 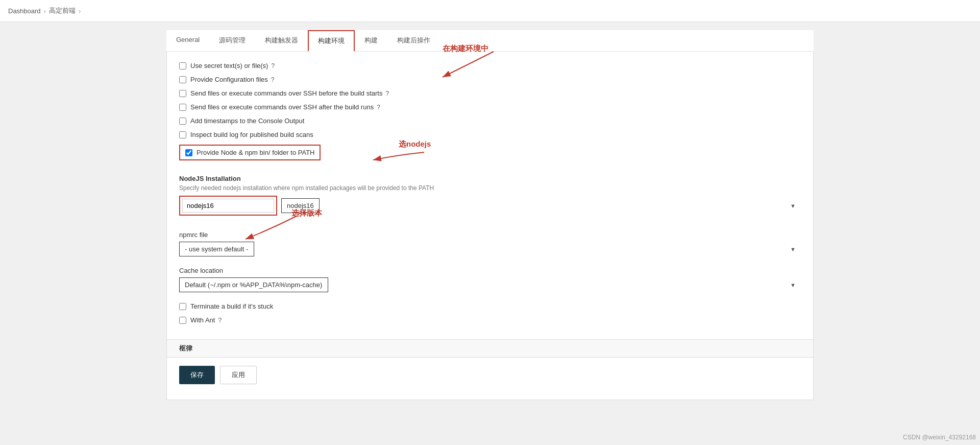 What do you see at coordinates (282, 107) in the screenshot?
I see `checkbox-ssh-after-label: Send files or execute commands over SSH …` at bounding box center [282, 107].